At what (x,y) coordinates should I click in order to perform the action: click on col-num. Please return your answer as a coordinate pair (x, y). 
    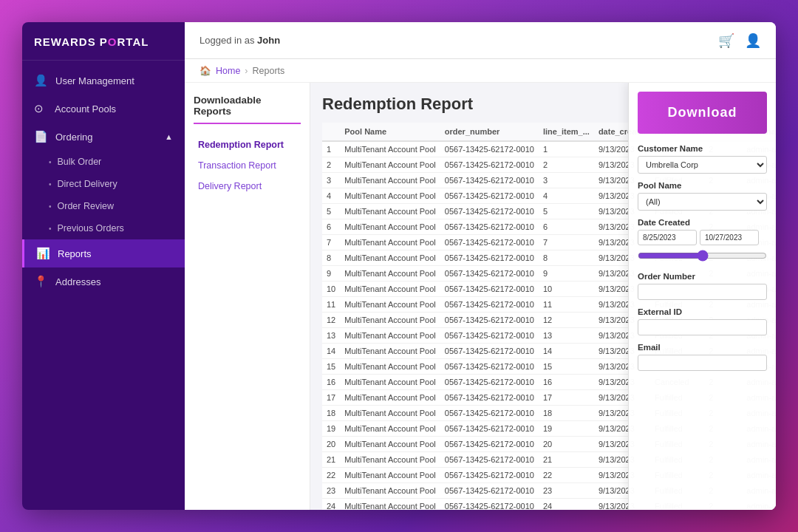
    Looking at the image, I should click on (331, 132).